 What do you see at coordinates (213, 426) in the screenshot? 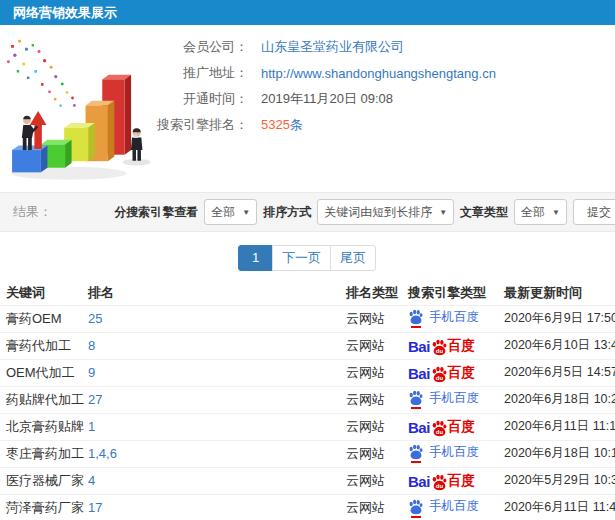
I see `rank-cell: 1` at bounding box center [213, 426].